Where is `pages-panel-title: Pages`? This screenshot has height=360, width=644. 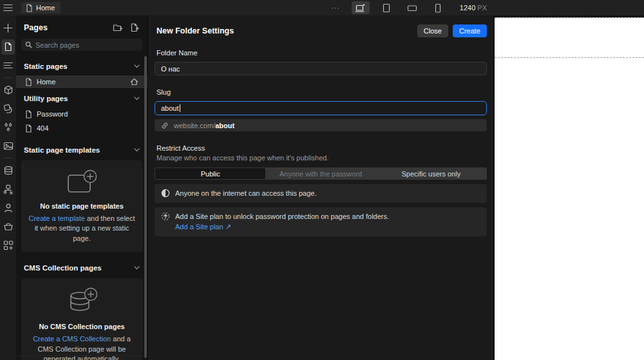 pages-panel-title: Pages is located at coordinates (66, 28).